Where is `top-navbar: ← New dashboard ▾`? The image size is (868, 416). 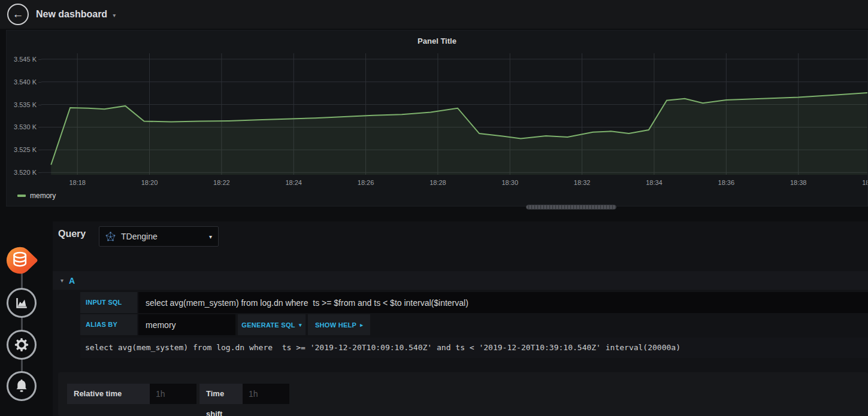 top-navbar: ← New dashboard ▾ is located at coordinates (434, 14).